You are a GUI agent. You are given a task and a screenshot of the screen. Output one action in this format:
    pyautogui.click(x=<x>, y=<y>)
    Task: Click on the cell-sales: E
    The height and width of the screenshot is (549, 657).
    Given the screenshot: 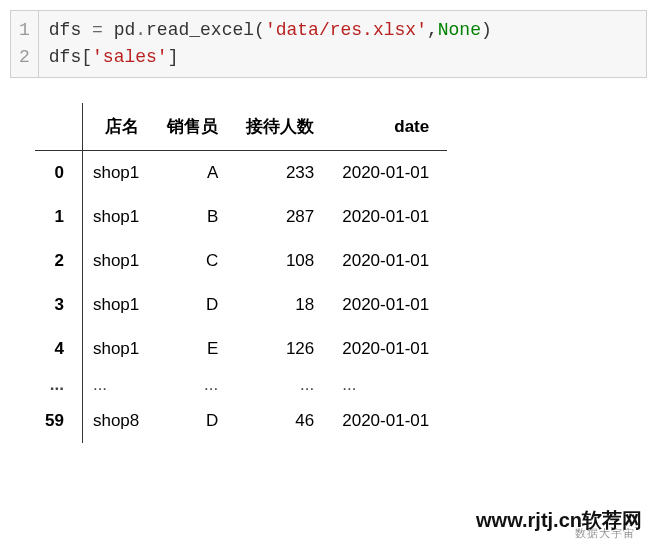 What is the action you would take?
    pyautogui.click(x=196, y=349)
    